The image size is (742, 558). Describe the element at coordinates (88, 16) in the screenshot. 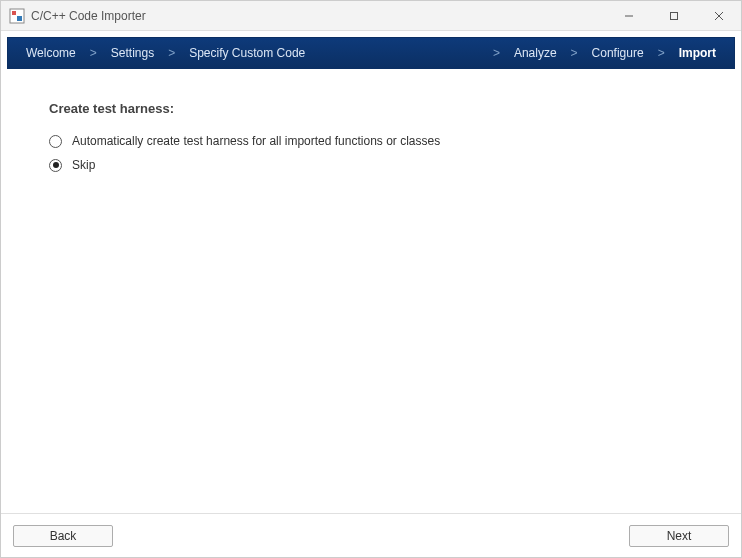

I see `window-title: C/C++ Code Importer` at that location.